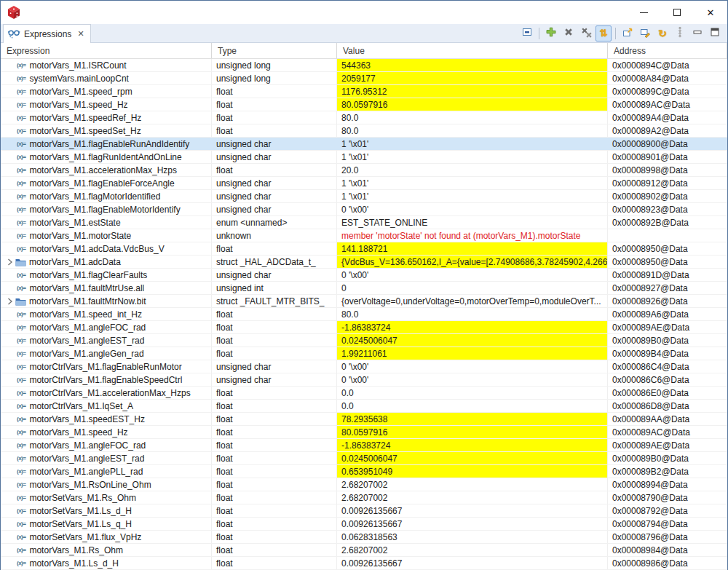  I want to click on column-header-address: Address, so click(668, 51).